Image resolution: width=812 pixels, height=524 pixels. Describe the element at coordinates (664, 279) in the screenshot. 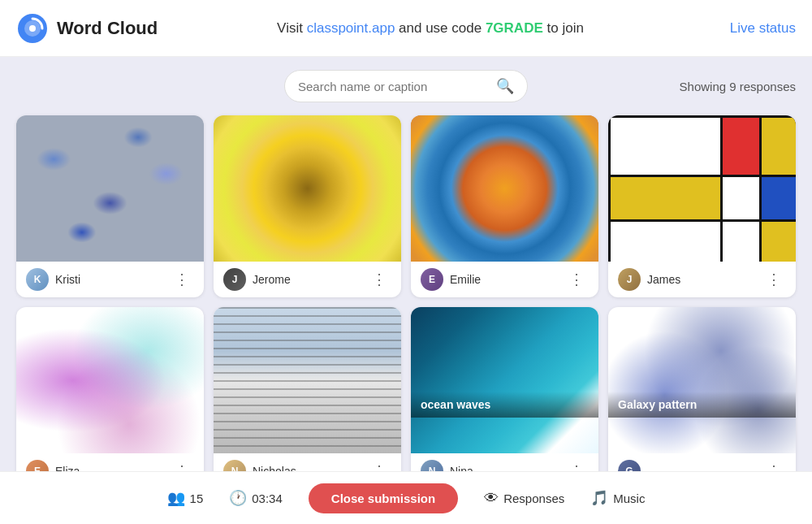

I see `username-james: James` at that location.